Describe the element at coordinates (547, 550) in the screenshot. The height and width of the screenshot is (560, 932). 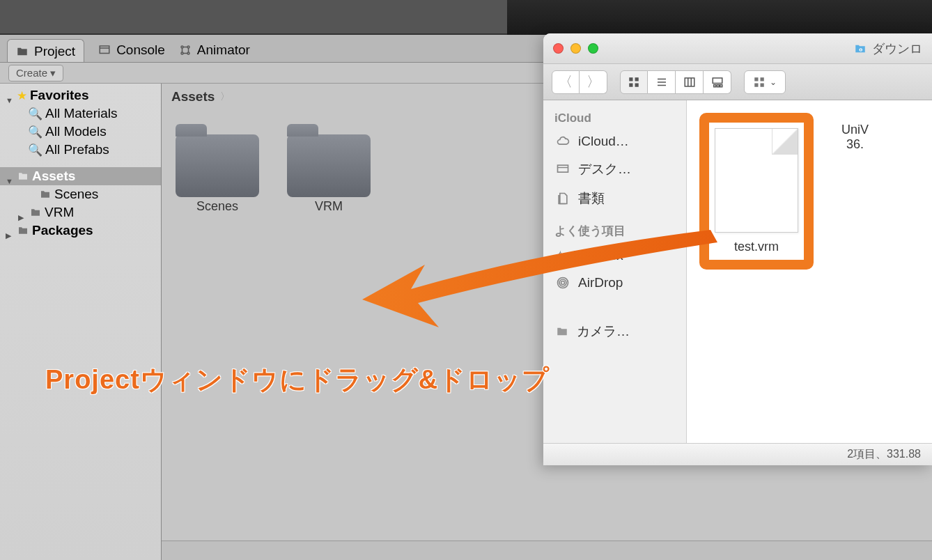
I see `project-statusbar` at that location.